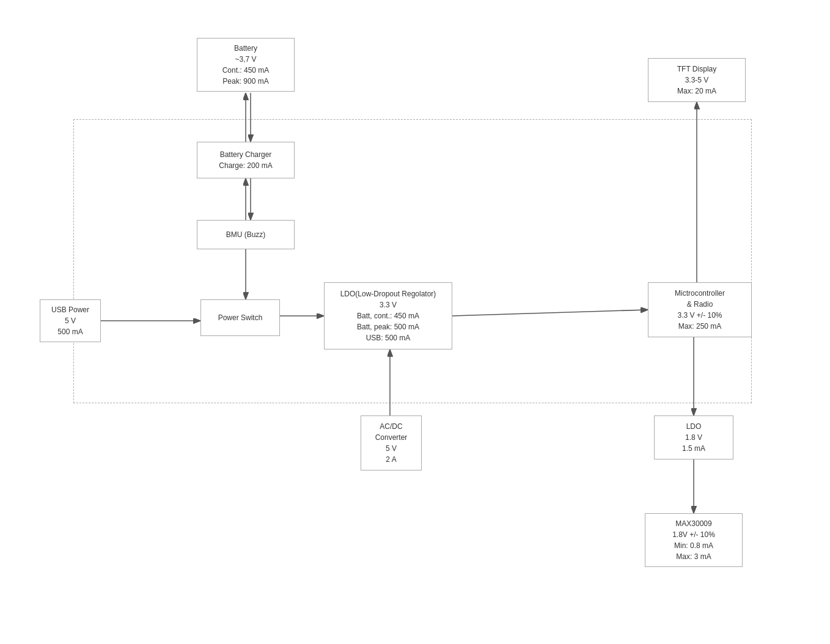 This screenshot has width=830, height=644. Describe the element at coordinates (246, 235) in the screenshot. I see `bmu-line1: BMU (Buzz)` at that location.